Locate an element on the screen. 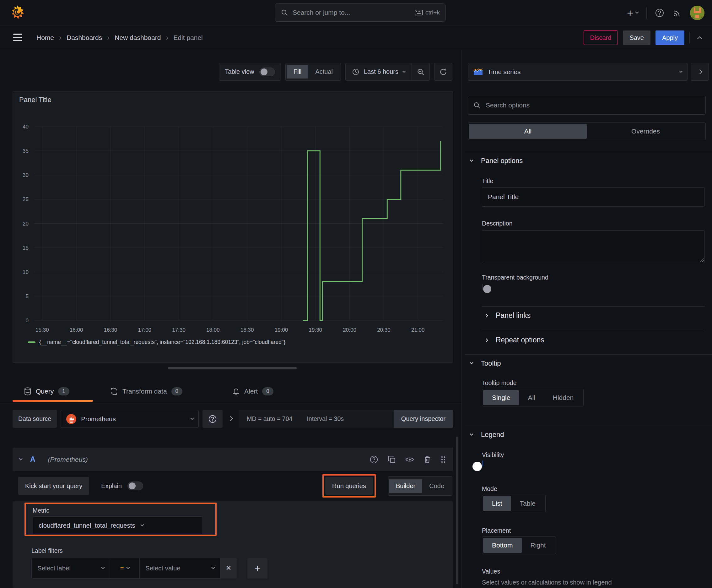 Image resolution: width=712 pixels, height=588 pixels. query-editor-body: Metric cloudflared_tunnel_total_requests… is located at coordinates (233, 545).